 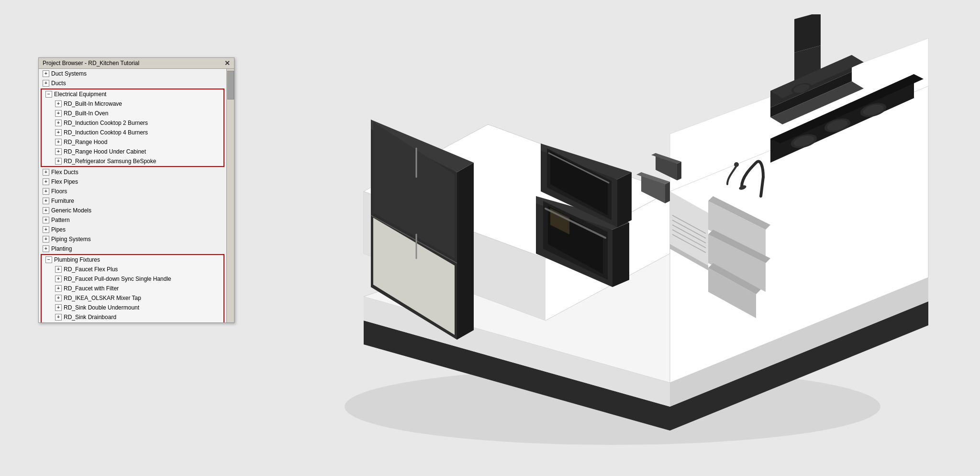 What do you see at coordinates (133, 128) in the screenshot?
I see `electrical-equipment-group: − Electrical Equipment + RD_Built-In Mic…` at bounding box center [133, 128].